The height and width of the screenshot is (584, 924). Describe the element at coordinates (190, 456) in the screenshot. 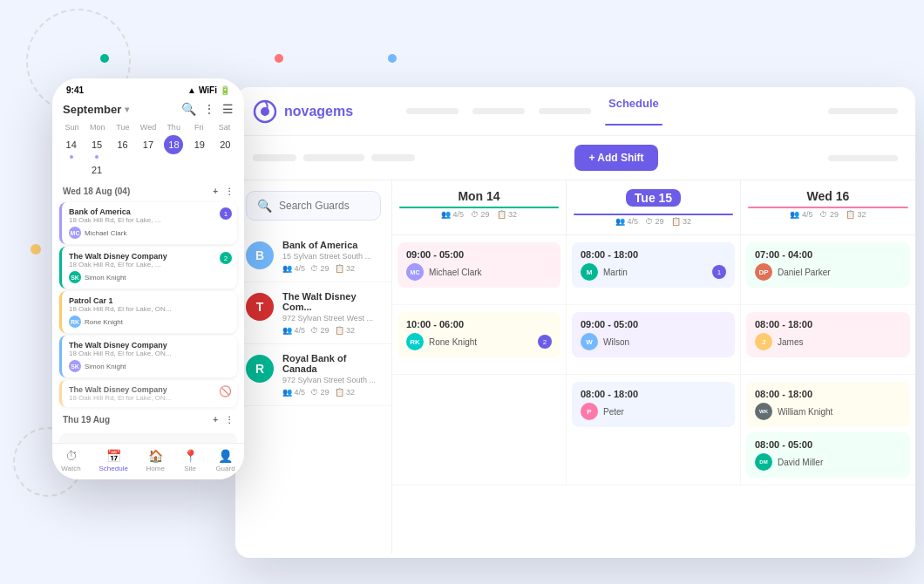

I see `site-icon: 📍` at that location.